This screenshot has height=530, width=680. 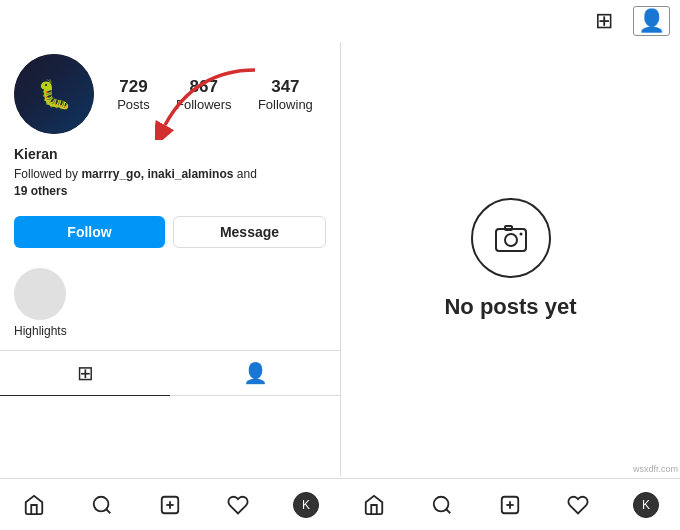 What do you see at coordinates (170, 183) in the screenshot?
I see `followed-by-text: Followed by marrry_go, inaki_alaminos an…` at bounding box center [170, 183].